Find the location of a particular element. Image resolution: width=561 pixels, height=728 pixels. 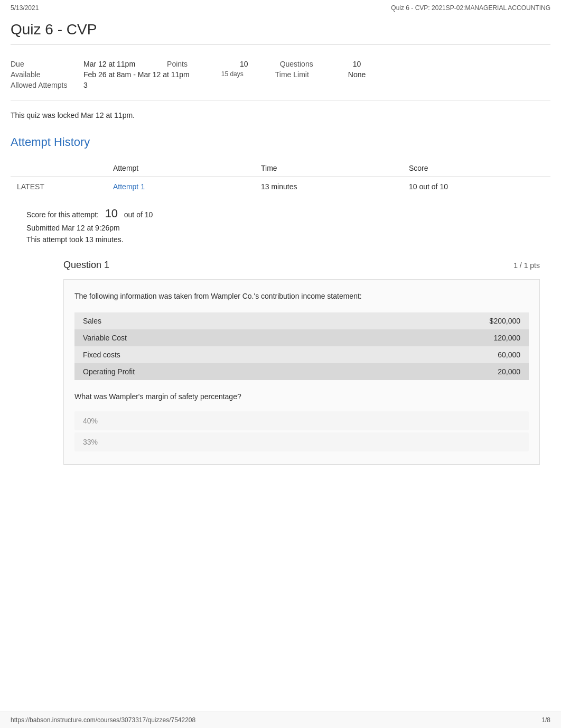

score-summary: Score for this attempt: 10 out of 10 Sub… is located at coordinates (288, 225).